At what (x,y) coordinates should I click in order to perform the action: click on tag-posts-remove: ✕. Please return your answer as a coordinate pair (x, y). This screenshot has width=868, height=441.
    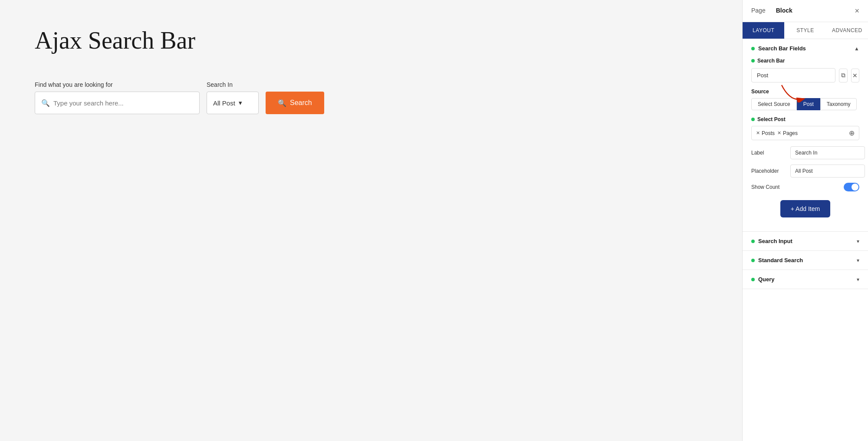
    Looking at the image, I should click on (758, 133).